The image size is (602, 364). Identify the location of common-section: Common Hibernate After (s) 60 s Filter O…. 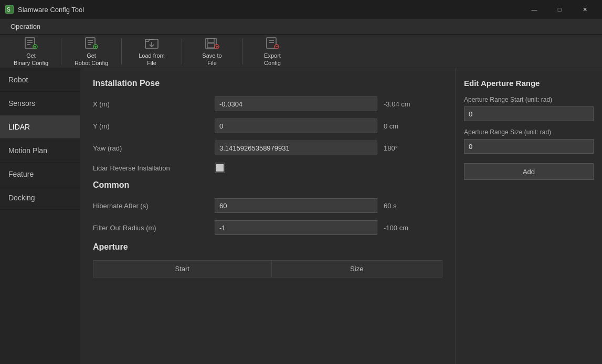
(268, 208).